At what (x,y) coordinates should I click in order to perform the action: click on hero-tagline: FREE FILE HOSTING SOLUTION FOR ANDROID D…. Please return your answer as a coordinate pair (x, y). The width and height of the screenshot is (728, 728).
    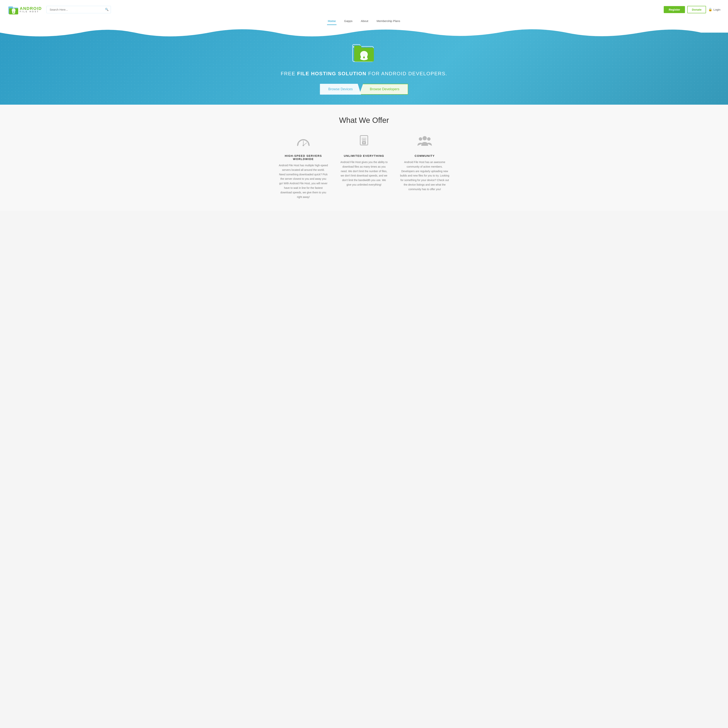
    Looking at the image, I should click on (364, 74).